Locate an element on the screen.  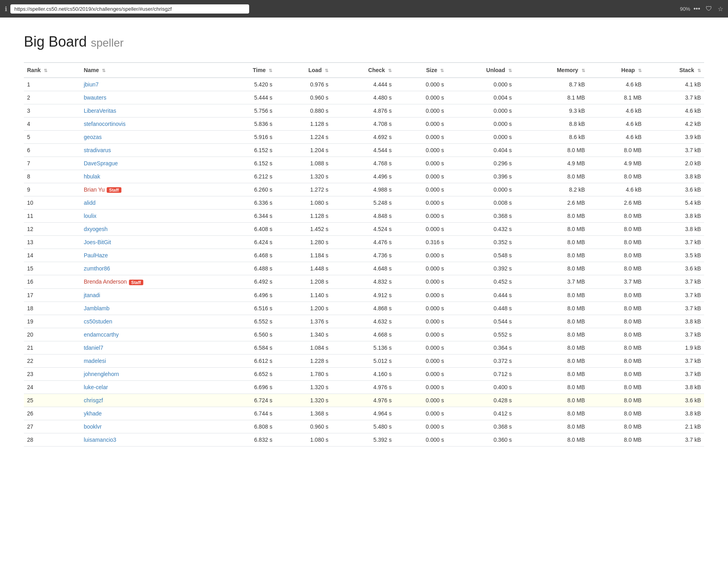
cell-rank: 27 is located at coordinates (52, 426).